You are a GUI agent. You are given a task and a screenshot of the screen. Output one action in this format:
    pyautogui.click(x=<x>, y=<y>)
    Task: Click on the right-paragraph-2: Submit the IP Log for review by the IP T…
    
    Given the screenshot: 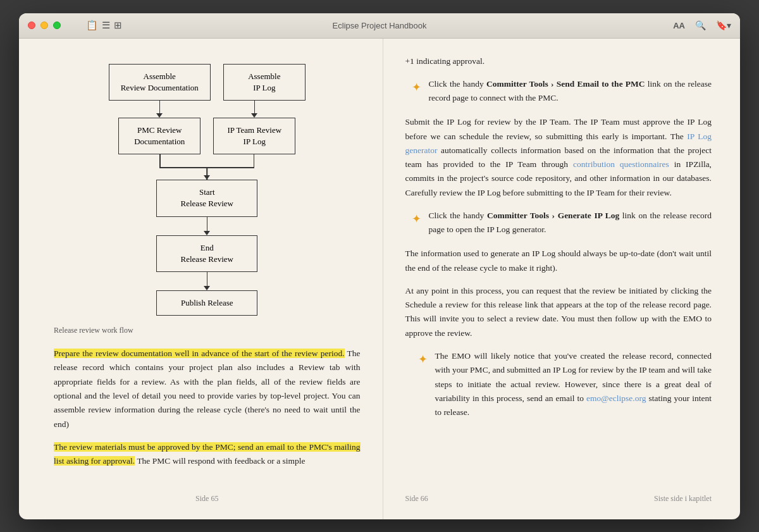 What is the action you would take?
    pyautogui.click(x=559, y=158)
    